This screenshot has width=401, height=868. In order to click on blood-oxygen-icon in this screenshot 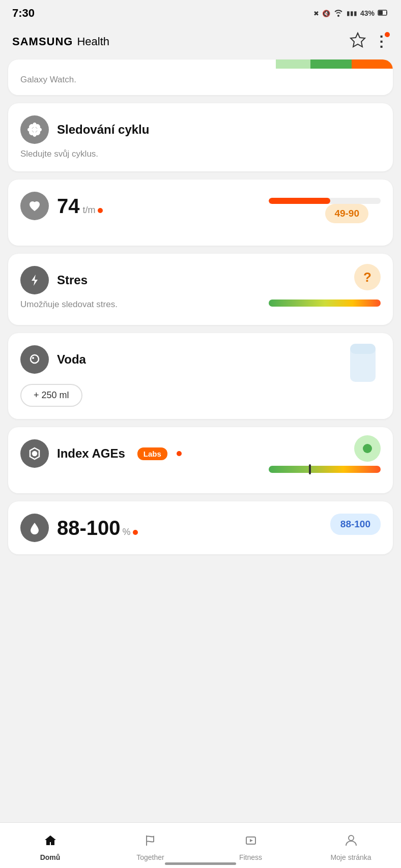, I will do `click(35, 528)`.